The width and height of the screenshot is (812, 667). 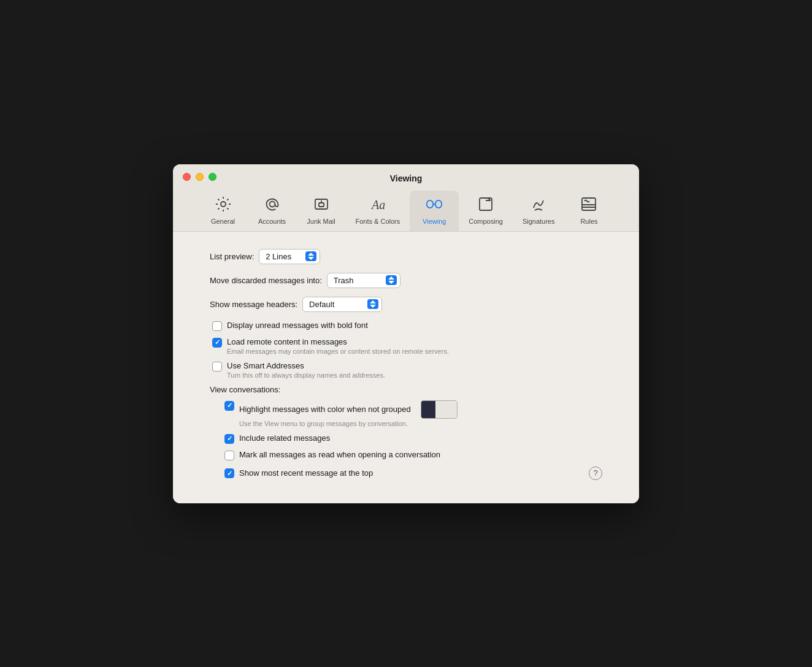 I want to click on toolbar-label-signatures: Signatures, so click(x=538, y=221).